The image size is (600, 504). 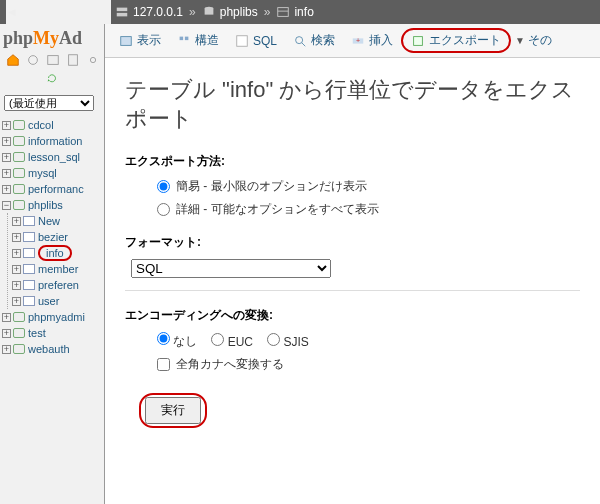 I want to click on settings-icon, so click(x=93, y=61).